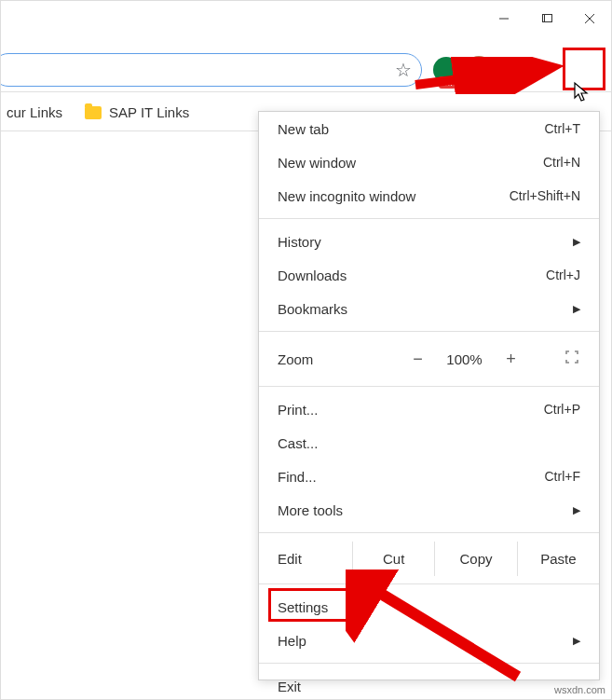 The image size is (612, 700). I want to click on menu-item-history: History ▶, so click(428, 241).